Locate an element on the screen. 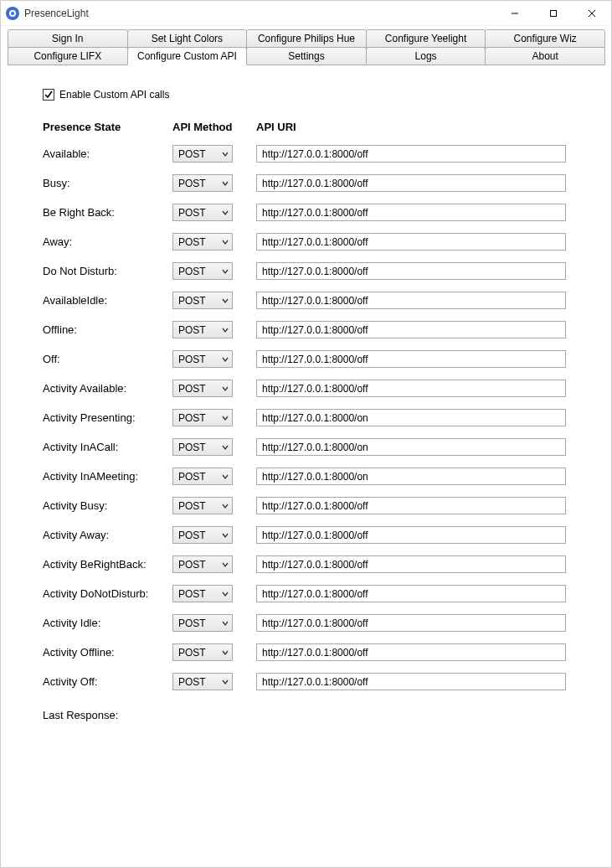 This screenshot has width=612, height=868. tab-set-light-colors: Set Light Colors is located at coordinates (188, 39).